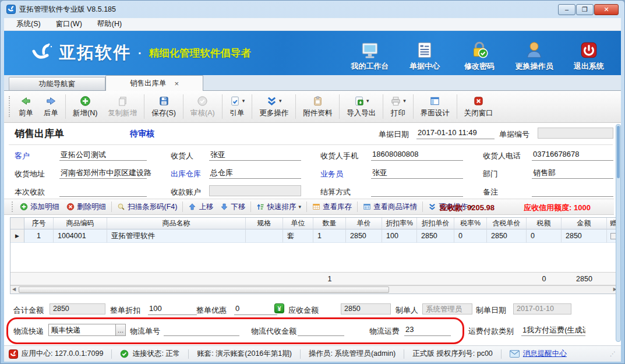  I want to click on menu-window: 窗口(W), so click(69, 24).